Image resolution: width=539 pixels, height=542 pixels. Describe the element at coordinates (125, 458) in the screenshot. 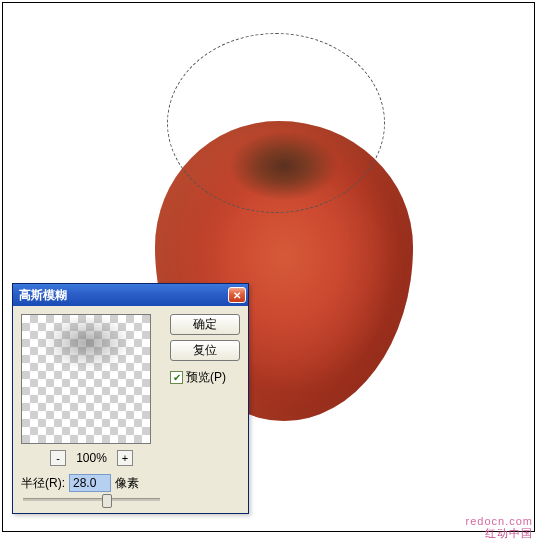

I see `zoom-in-button: +` at that location.